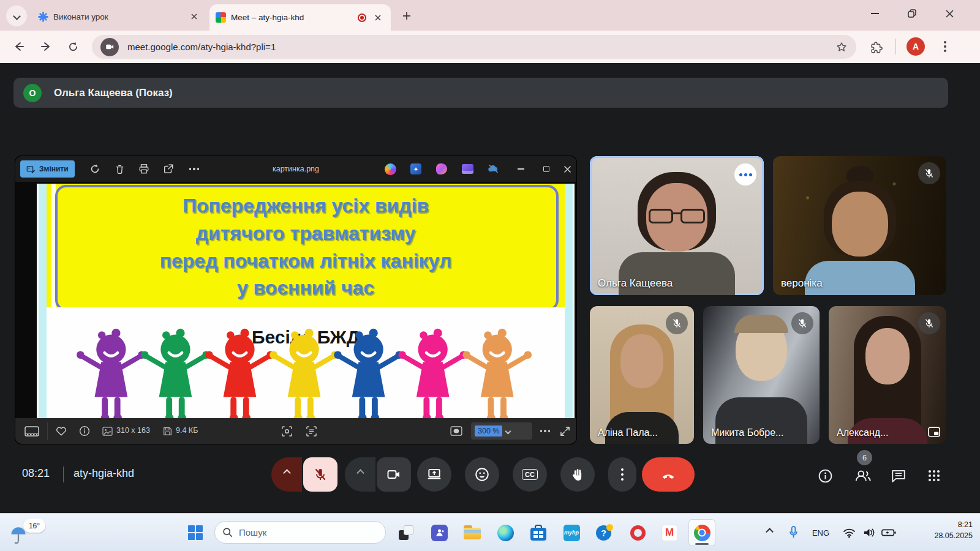 Image resolution: width=980 pixels, height=551 pixels. Describe the element at coordinates (134, 430) in the screenshot. I see `image-dimensions: 310 x 163` at that location.